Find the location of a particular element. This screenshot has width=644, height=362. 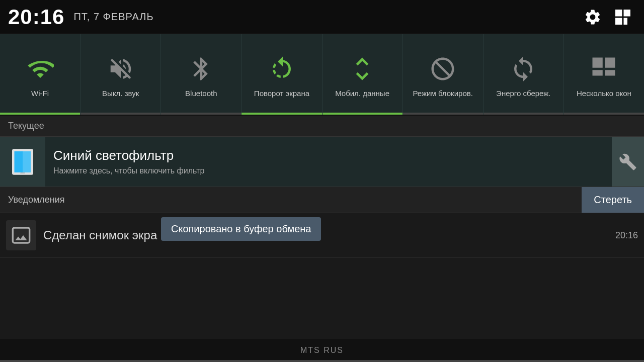

tile-block: Режим блокиров. is located at coordinates (443, 74).